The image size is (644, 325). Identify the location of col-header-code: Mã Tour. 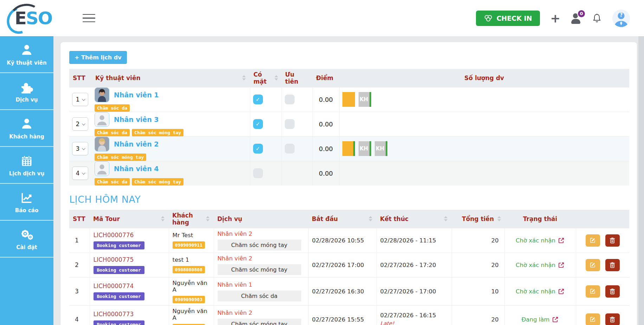
(129, 219).